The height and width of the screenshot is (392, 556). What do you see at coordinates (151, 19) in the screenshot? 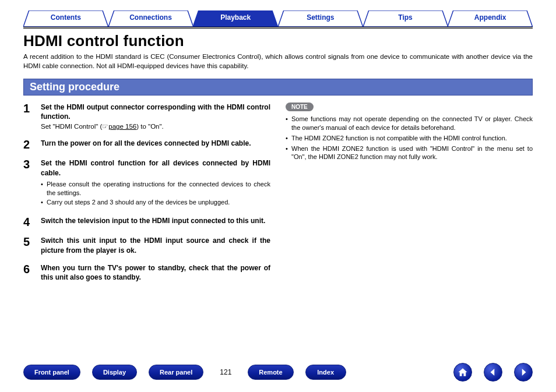
I see `tab-connections: Connections` at bounding box center [151, 19].